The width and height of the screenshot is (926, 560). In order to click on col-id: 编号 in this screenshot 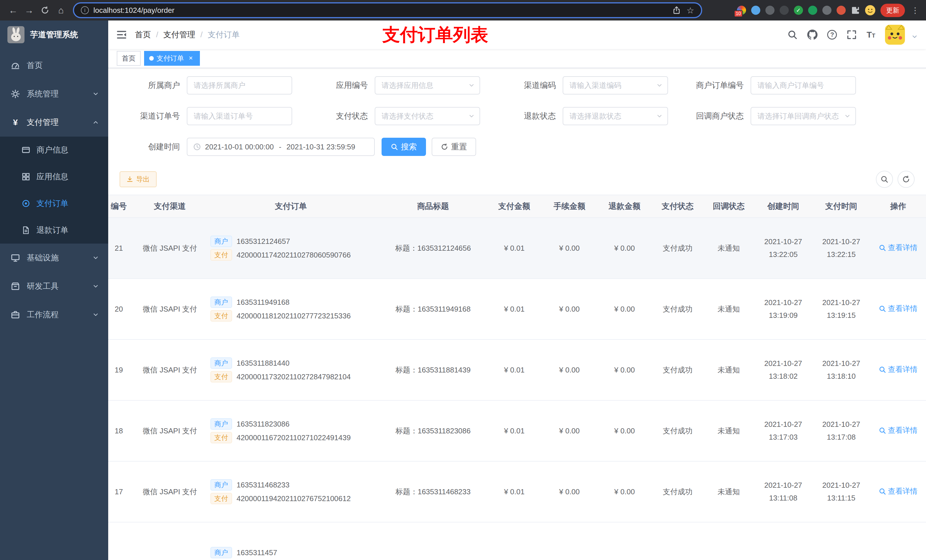, I will do `click(123, 207)`.